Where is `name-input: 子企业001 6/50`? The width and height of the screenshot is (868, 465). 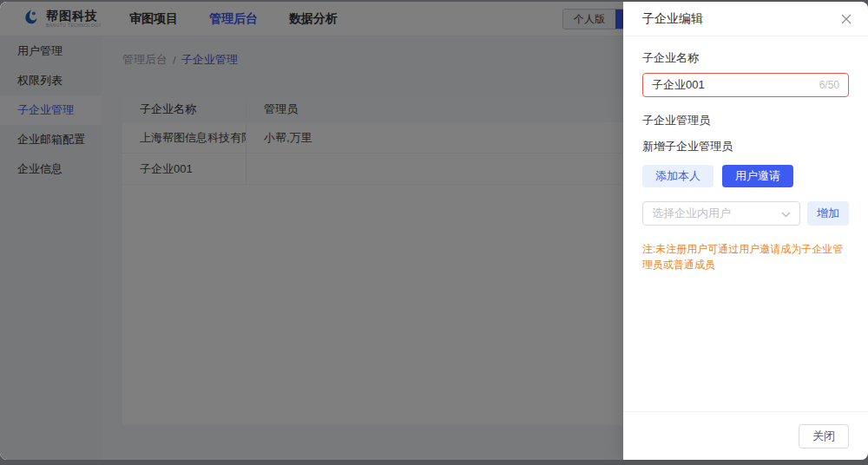 name-input: 子企业001 6/50 is located at coordinates (746, 85).